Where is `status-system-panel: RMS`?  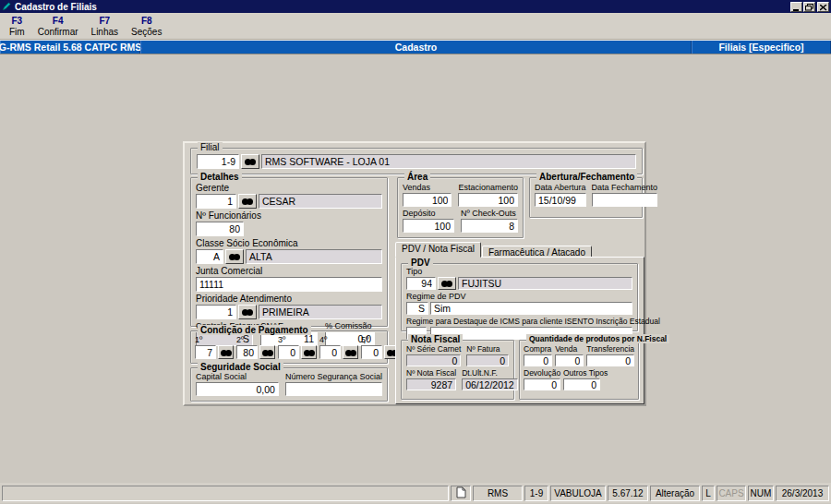 status-system-panel: RMS is located at coordinates (498, 493).